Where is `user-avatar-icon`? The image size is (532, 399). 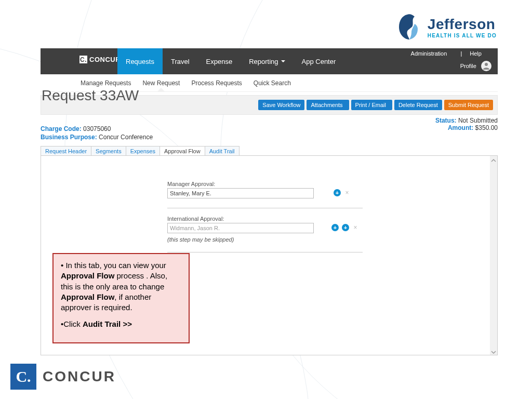 user-avatar-icon is located at coordinates (486, 66).